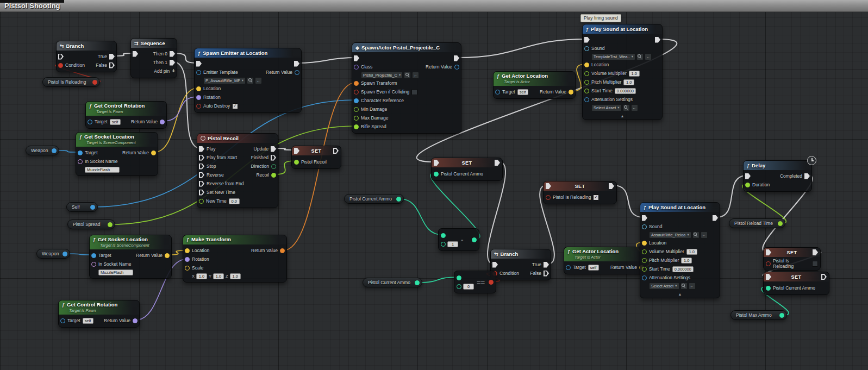  Describe the element at coordinates (224, 80) in the screenshot. I see `asset-dropdown: P_AssaultRifle_MF▾` at that location.